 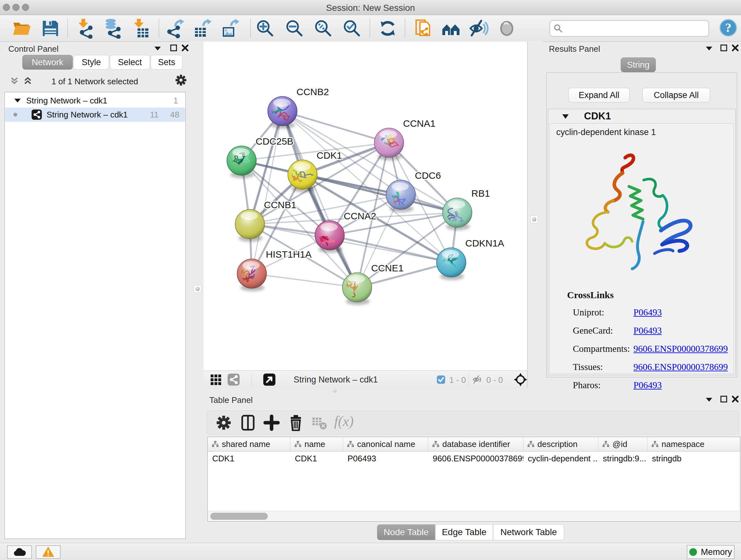 What do you see at coordinates (561, 444) in the screenshot?
I see `column-header: description` at bounding box center [561, 444].